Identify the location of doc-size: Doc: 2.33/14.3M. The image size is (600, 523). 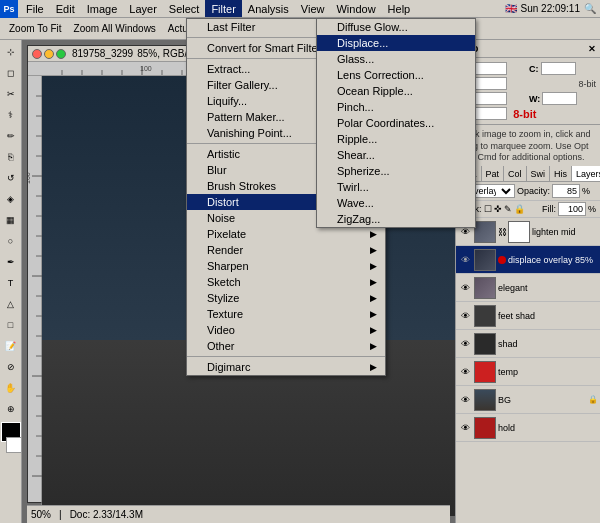
(106, 514).